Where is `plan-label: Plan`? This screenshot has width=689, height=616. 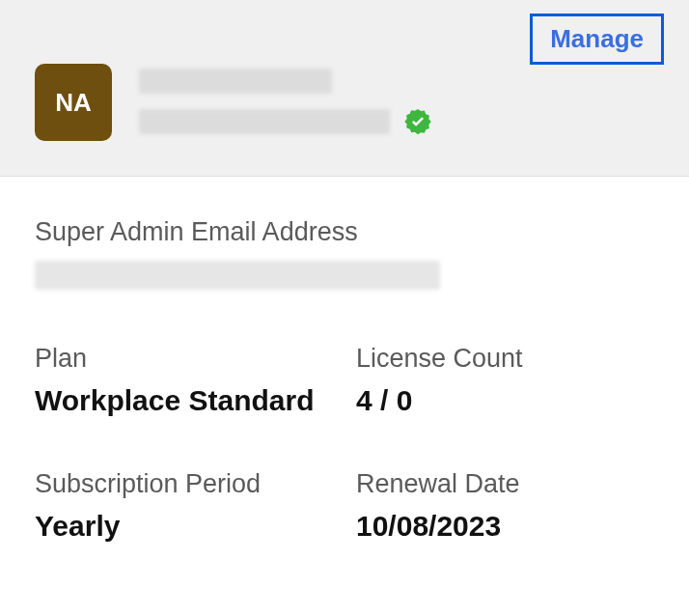
plan-label: Plan is located at coordinates (183, 359).